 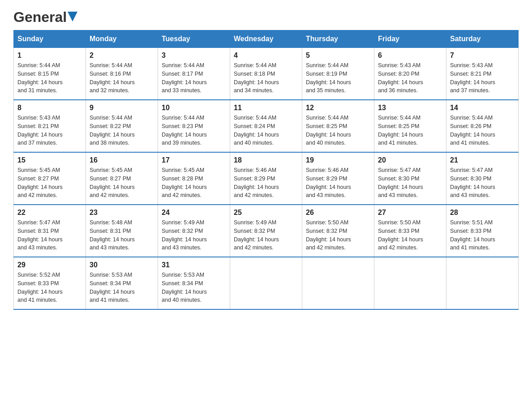 I want to click on day-number: 21, so click(x=482, y=160).